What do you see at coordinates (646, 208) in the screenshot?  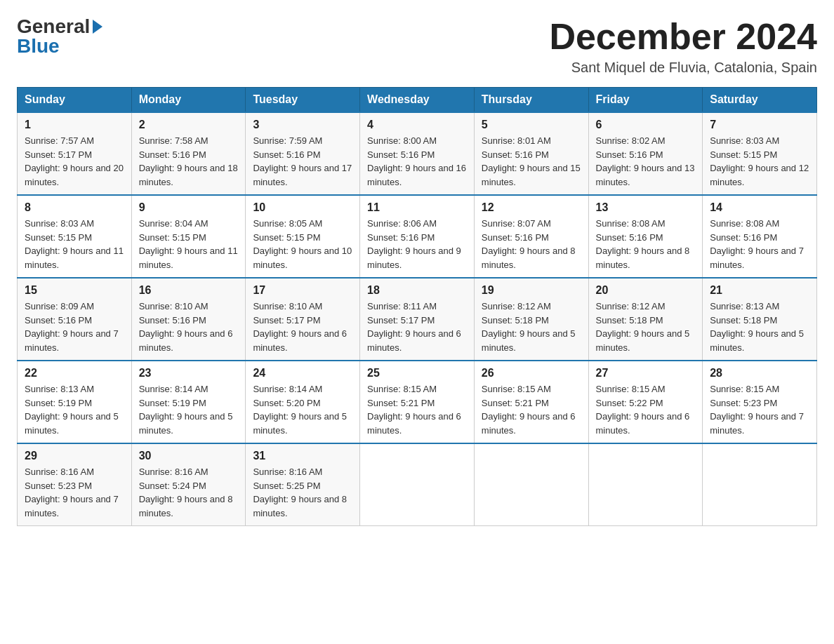 I see `day-number: 13` at bounding box center [646, 208].